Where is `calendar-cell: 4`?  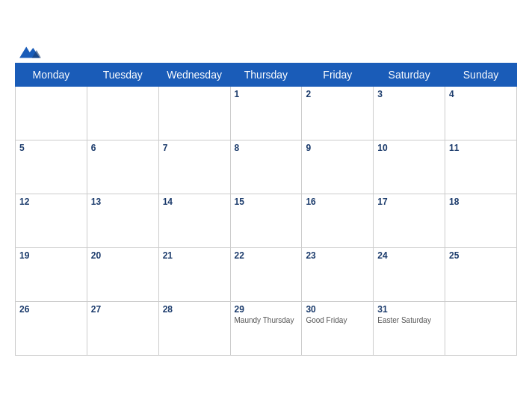
calendar-cell: 4 is located at coordinates (481, 114).